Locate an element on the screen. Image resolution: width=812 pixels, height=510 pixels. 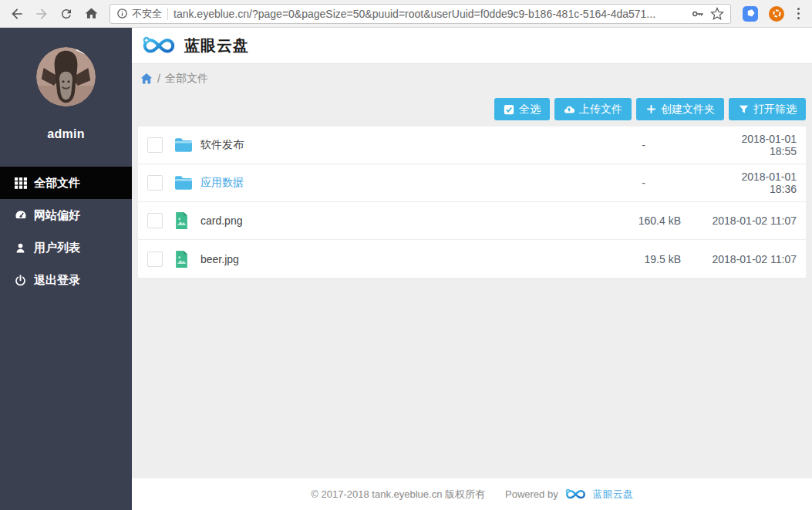
open-filter-button: 打开筛选 is located at coordinates (767, 110).